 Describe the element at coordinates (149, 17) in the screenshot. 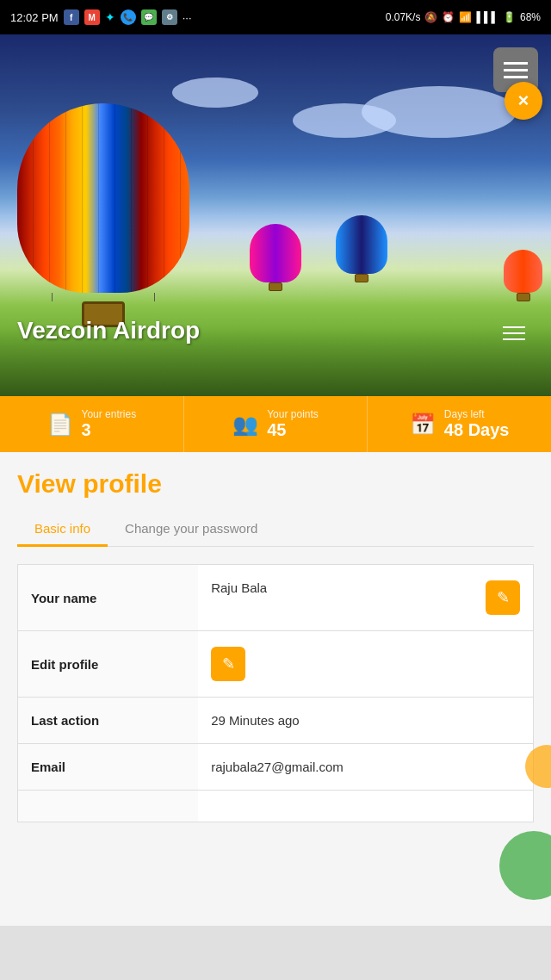

I see `messages-icon: 💬` at that location.